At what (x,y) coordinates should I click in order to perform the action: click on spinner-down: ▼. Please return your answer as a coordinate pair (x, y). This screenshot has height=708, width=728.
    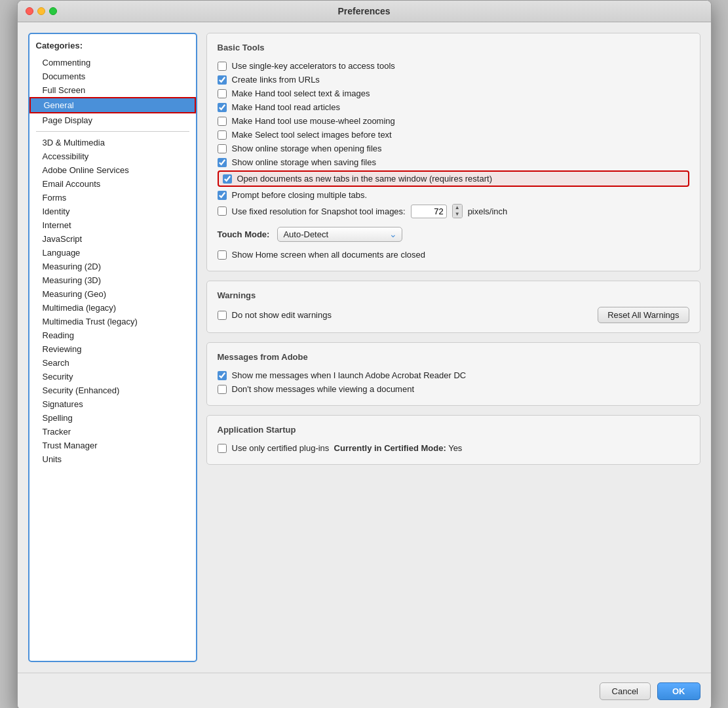
    Looking at the image, I should click on (457, 214).